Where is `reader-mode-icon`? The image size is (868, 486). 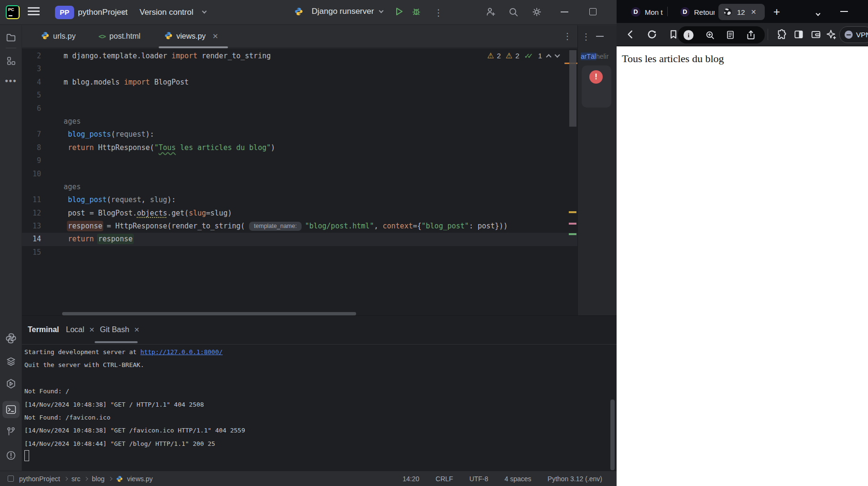
reader-mode-icon is located at coordinates (730, 35).